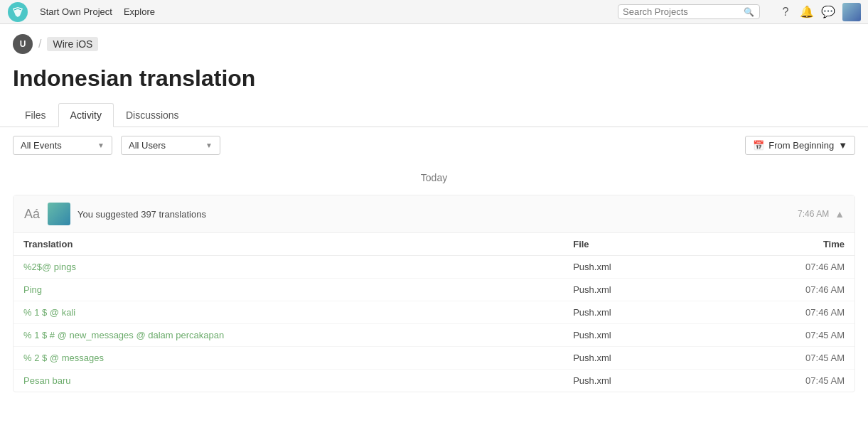 The width and height of the screenshot is (868, 430). Describe the element at coordinates (289, 335) in the screenshot. I see `translation-text: % 1 $ # @ new_messages @ dalam percakapa…` at that location.